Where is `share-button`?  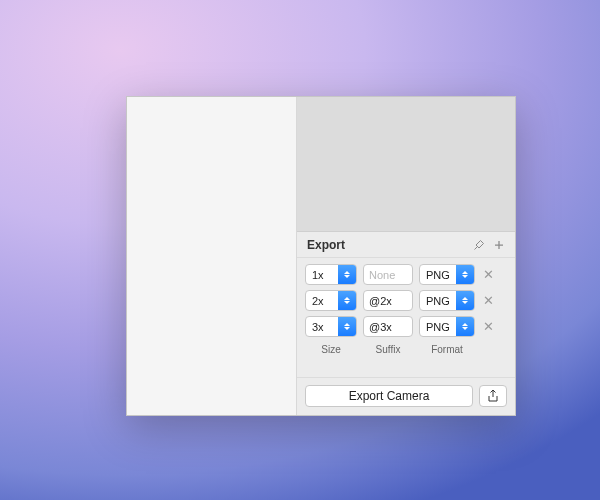 share-button is located at coordinates (493, 396).